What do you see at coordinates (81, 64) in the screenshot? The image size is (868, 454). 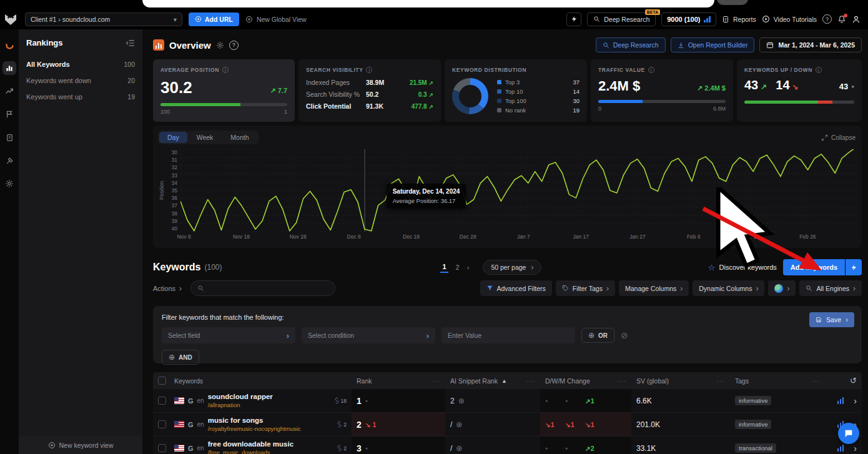 I see `sidebar-item: All Keywords 100` at bounding box center [81, 64].